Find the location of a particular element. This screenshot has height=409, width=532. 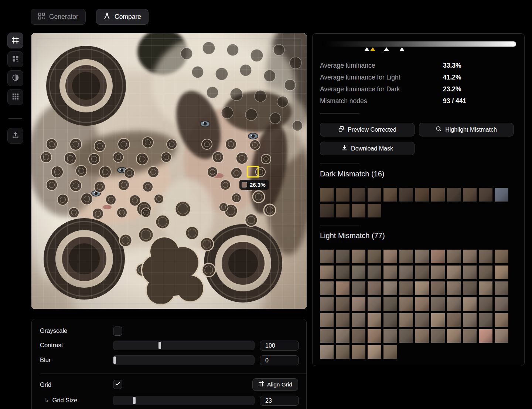

download-mask-button: Download Mask is located at coordinates (367, 149).